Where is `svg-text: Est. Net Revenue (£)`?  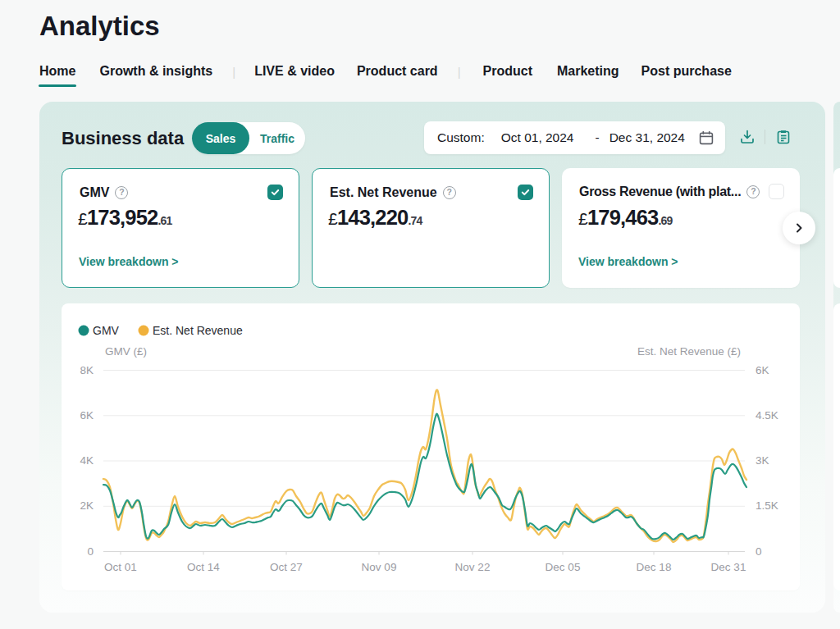 svg-text: Est. Net Revenue (£) is located at coordinates (689, 351).